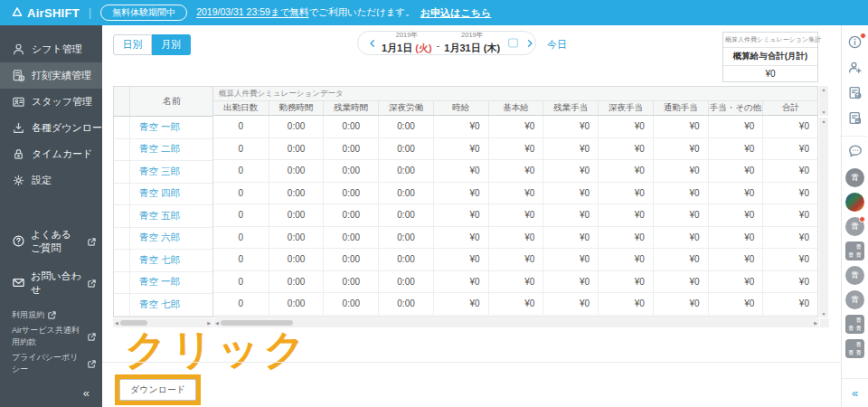 The height and width of the screenshot is (407, 868). Describe the element at coordinates (117, 323) in the screenshot. I see `scroll-left-icon: ◀` at that location.